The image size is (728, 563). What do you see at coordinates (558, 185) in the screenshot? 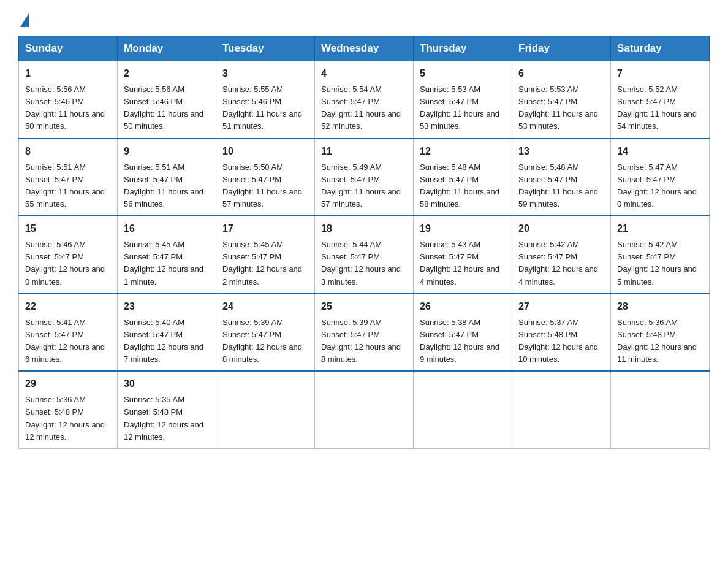
I see `day-info: Sunrise: 5:48 AMSunset: 5:47 PMDaylight:…` at bounding box center [558, 185].